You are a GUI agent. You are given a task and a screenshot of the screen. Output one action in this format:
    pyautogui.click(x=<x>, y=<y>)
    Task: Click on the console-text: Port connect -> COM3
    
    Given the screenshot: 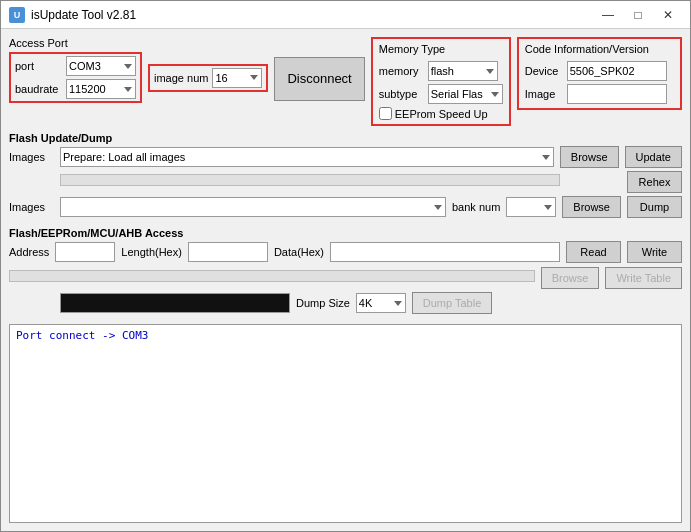 What is the action you would take?
    pyautogui.click(x=82, y=336)
    